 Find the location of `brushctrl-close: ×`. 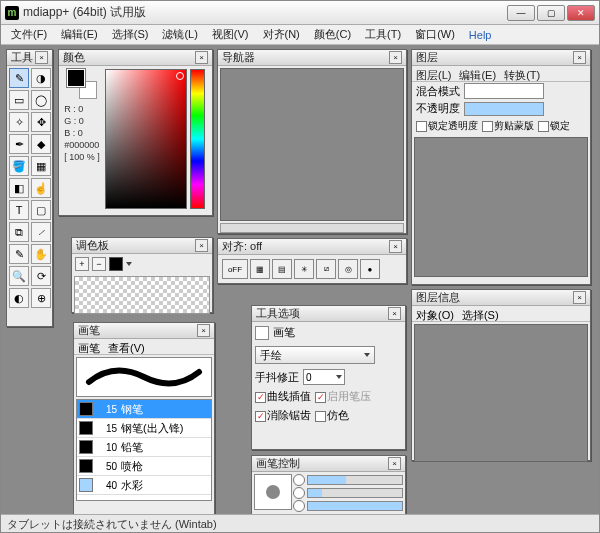

brushctrl-close: × is located at coordinates (394, 464).